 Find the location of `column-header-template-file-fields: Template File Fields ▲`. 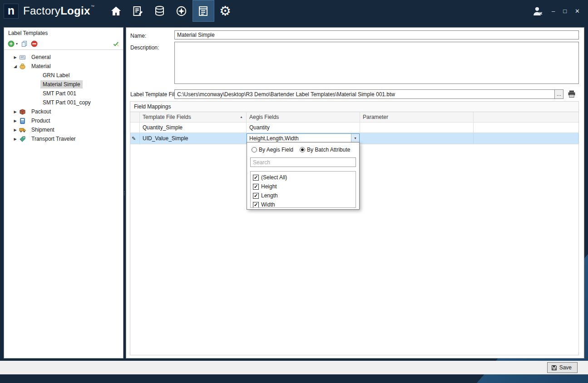

column-header-template-file-fields: Template File Fields ▲ is located at coordinates (193, 117).